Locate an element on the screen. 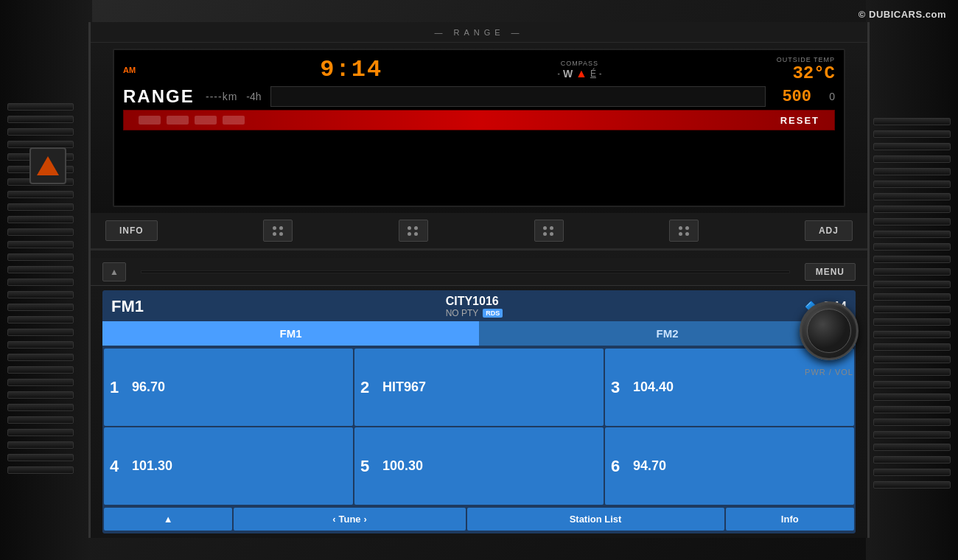  tune-label: Tune is located at coordinates (349, 519).